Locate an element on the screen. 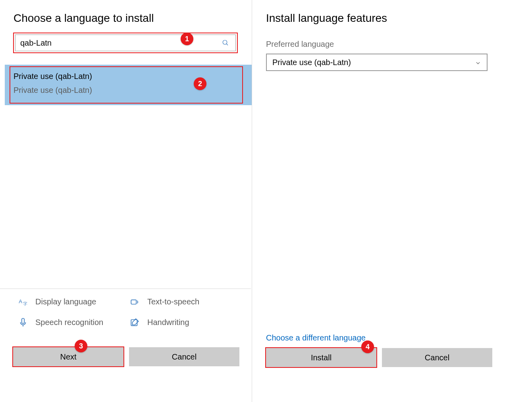 This screenshot has width=532, height=402. feature-label: Display language is located at coordinates (66, 302).